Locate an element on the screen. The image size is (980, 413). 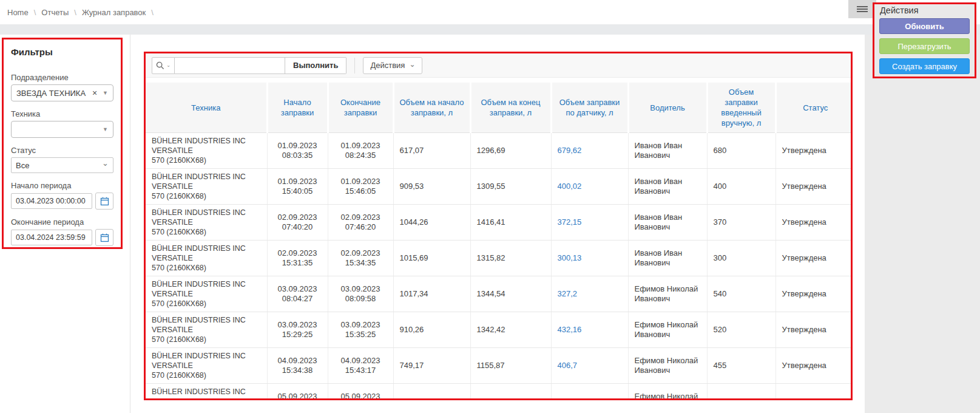
column-header: Статус is located at coordinates (814, 108).